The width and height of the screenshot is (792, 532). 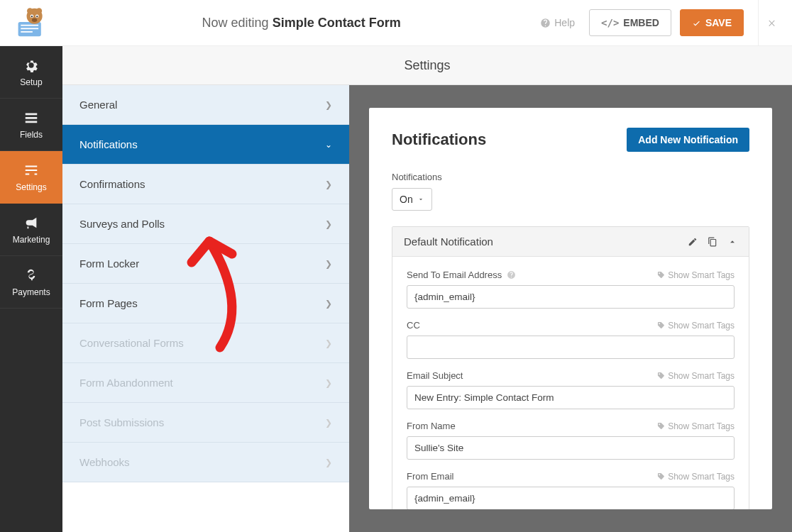 What do you see at coordinates (206, 145) in the screenshot?
I see `settings-item-notifications: Notifications⌄` at bounding box center [206, 145].